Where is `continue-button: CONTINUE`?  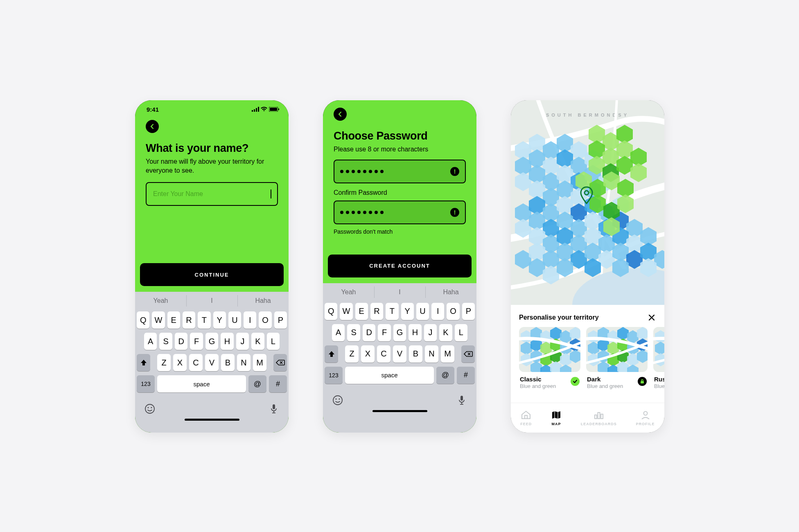
continue-button: CONTINUE is located at coordinates (212, 275).